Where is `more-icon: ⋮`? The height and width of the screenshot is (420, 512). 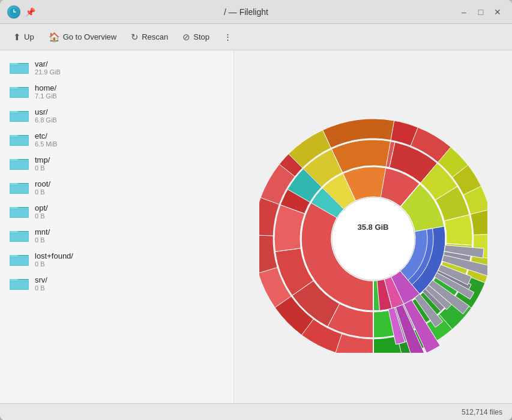 more-icon: ⋮ is located at coordinates (228, 37).